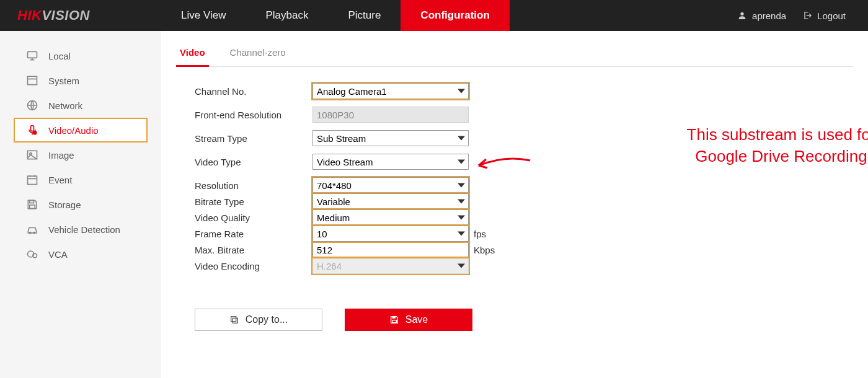 The image size is (868, 378). Describe the element at coordinates (391, 250) in the screenshot. I see `input-max-bitrate` at that location.